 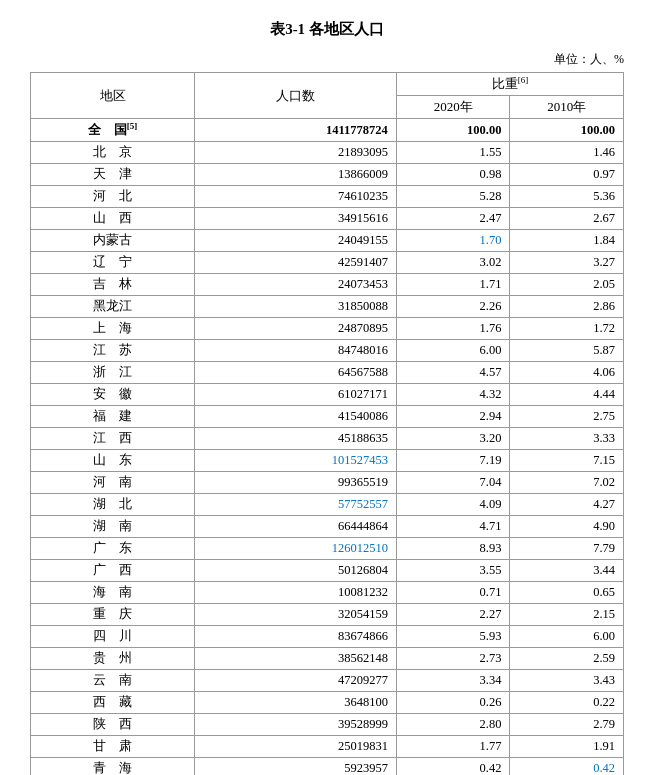 I want to click on cell-population: 74610235, so click(x=296, y=197).